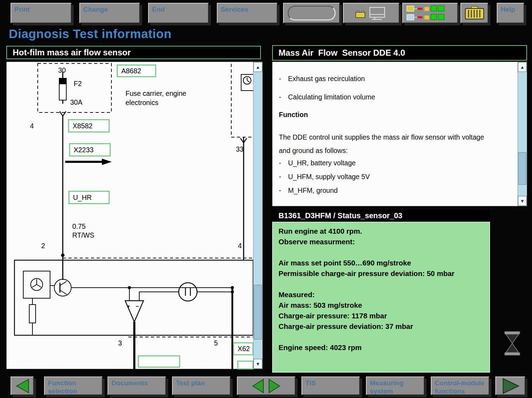 The height and width of the screenshot is (398, 532). Describe the element at coordinates (393, 115) in the screenshot. I see `function-heading: Function` at that location.